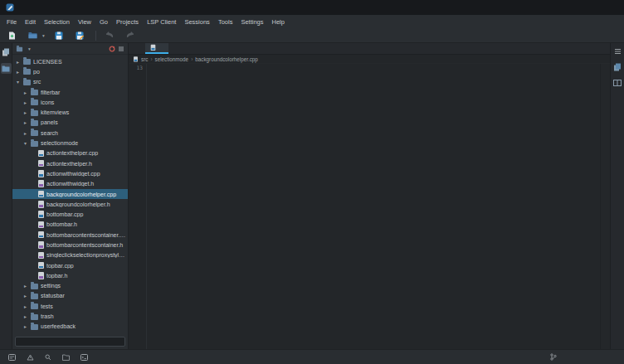 The width and height of the screenshot is (624, 364). Describe the element at coordinates (617, 83) in the screenshot. I see `split-view-icon` at that location.